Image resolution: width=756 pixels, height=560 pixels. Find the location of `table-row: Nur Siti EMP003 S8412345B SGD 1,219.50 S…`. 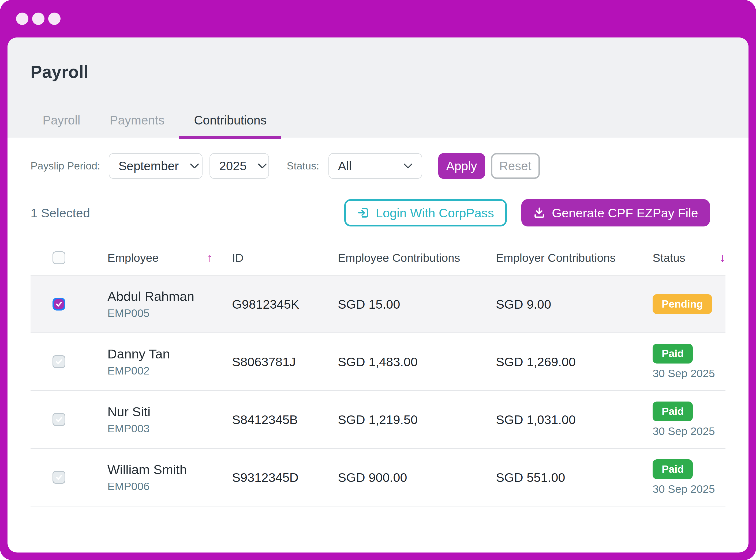

table-row: Nur Siti EMP003 S8412345B SGD 1,219.50 S… is located at coordinates (378, 420).